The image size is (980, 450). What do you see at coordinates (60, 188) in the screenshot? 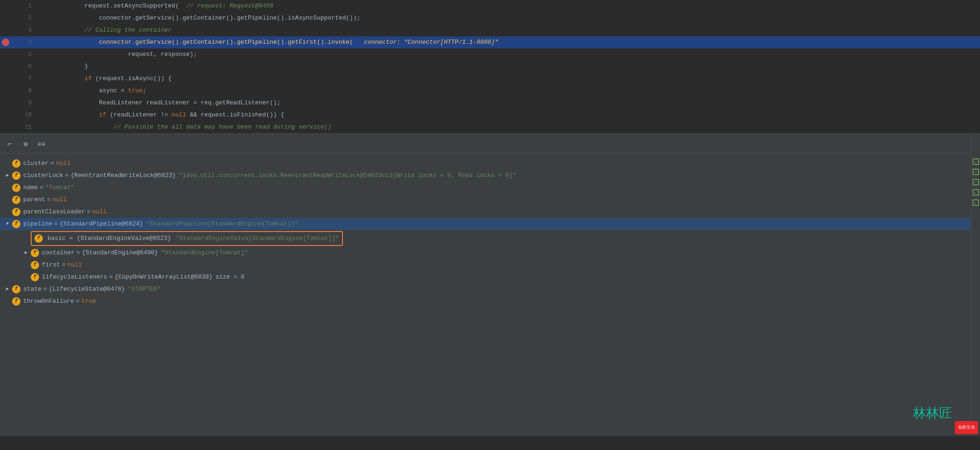
I see `var-value: "Tomcat"` at bounding box center [60, 188].